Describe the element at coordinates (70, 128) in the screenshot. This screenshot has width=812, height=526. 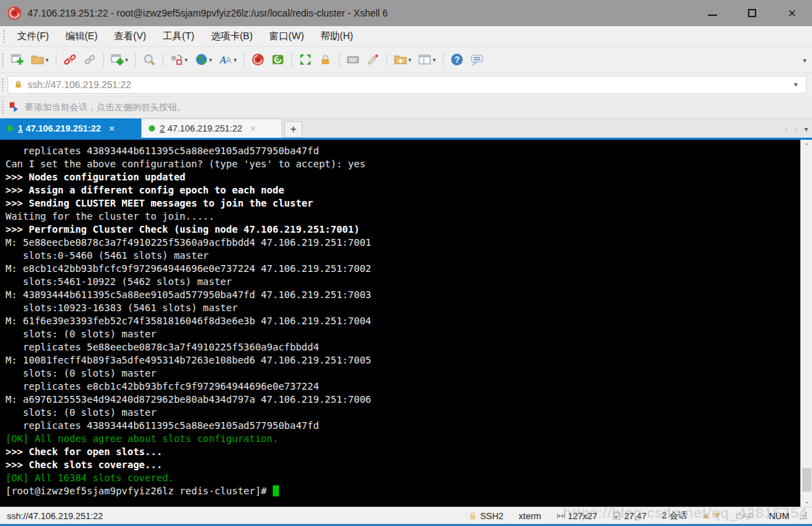
I see `tab-session-1: 147.106.219.251:22×` at that location.